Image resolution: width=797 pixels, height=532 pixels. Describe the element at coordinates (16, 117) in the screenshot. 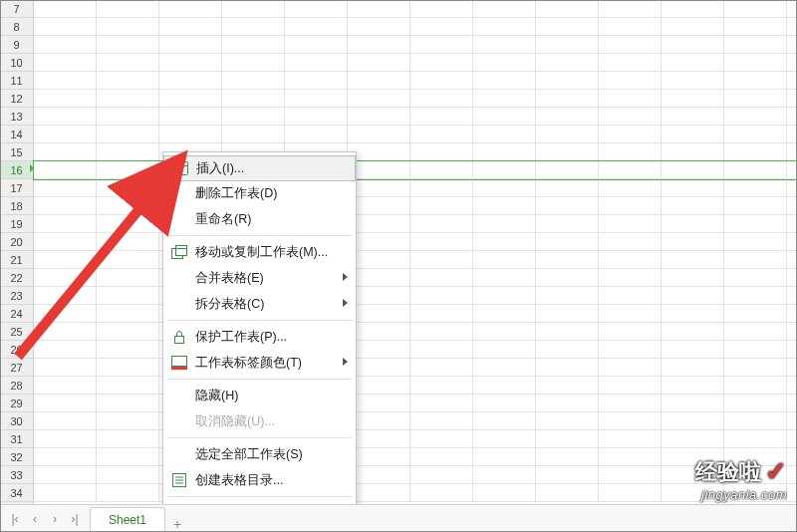

I see `row-header: 13` at that location.